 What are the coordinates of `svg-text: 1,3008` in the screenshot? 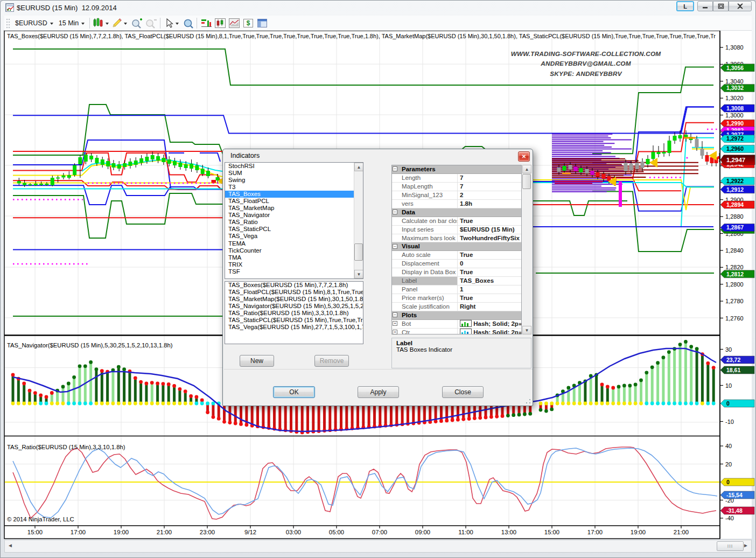 It's located at (735, 108).